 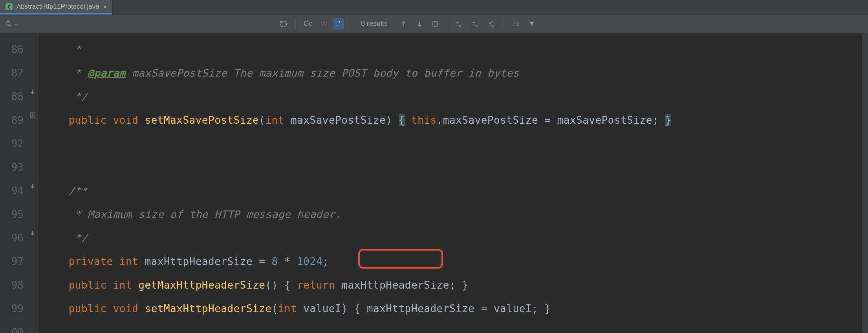 I want to click on close-icon: ×, so click(x=105, y=7).